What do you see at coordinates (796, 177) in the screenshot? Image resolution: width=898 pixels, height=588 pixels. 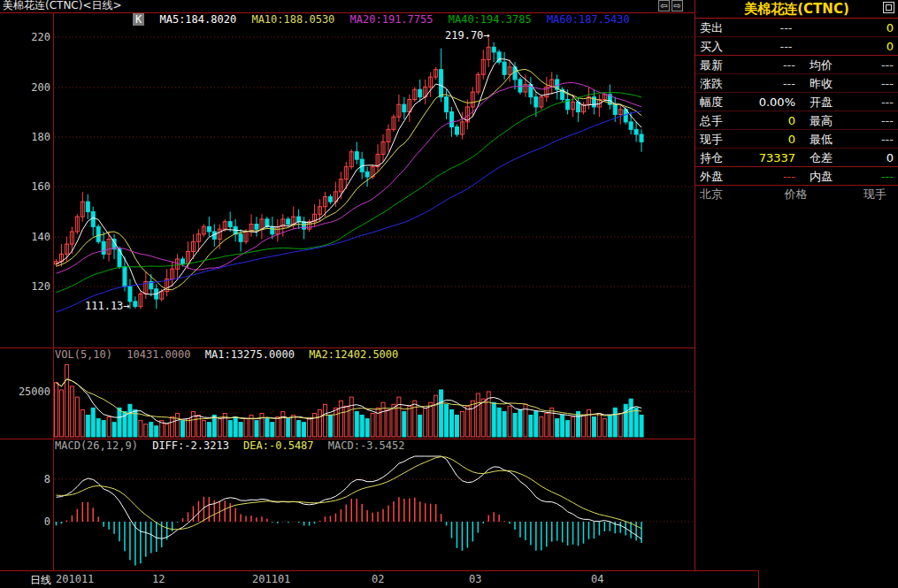 I see `flow-row: 外盘---内盘---` at bounding box center [796, 177].